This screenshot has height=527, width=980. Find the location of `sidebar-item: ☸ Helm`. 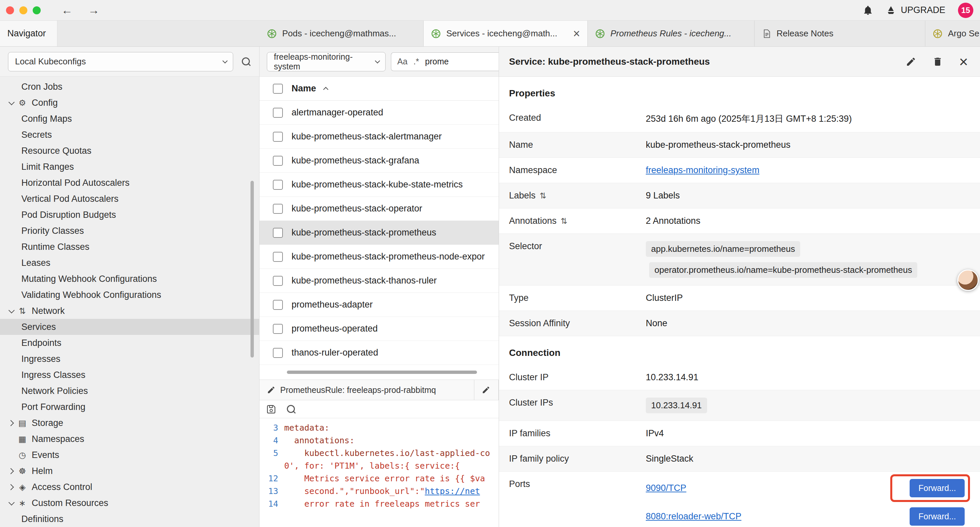

sidebar-item: ☸ Helm is located at coordinates (129, 471).